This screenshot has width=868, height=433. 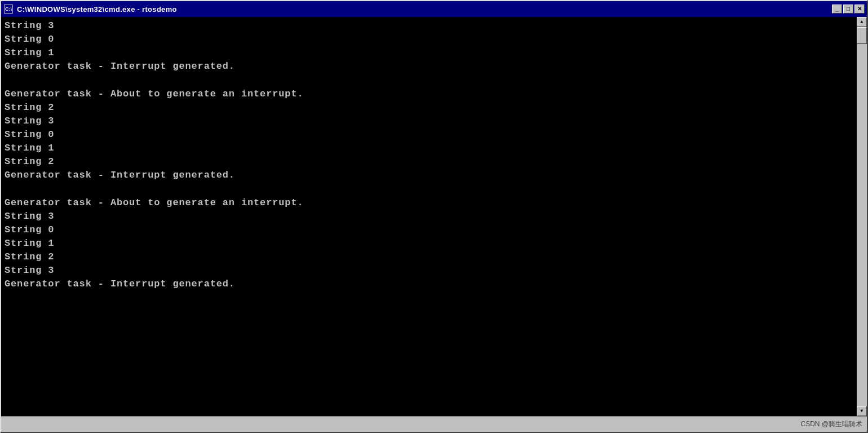 I want to click on scroll-down-button, so click(x=862, y=411).